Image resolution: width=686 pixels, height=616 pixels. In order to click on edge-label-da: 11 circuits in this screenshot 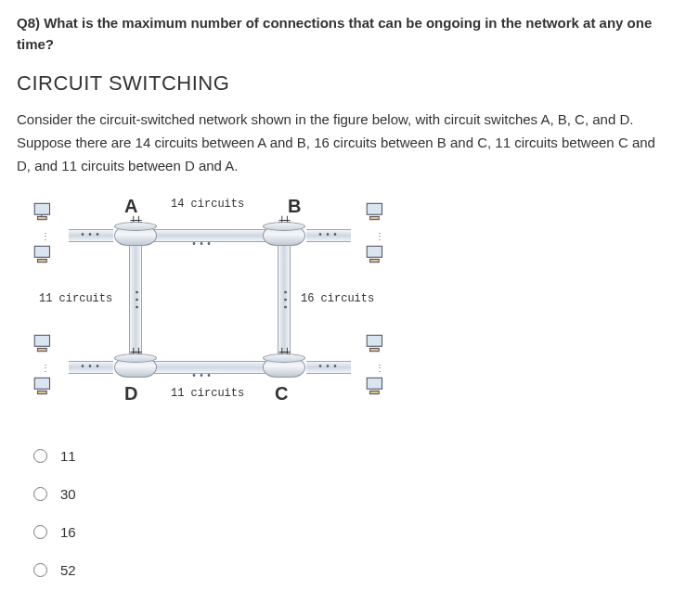, I will do `click(76, 299)`.